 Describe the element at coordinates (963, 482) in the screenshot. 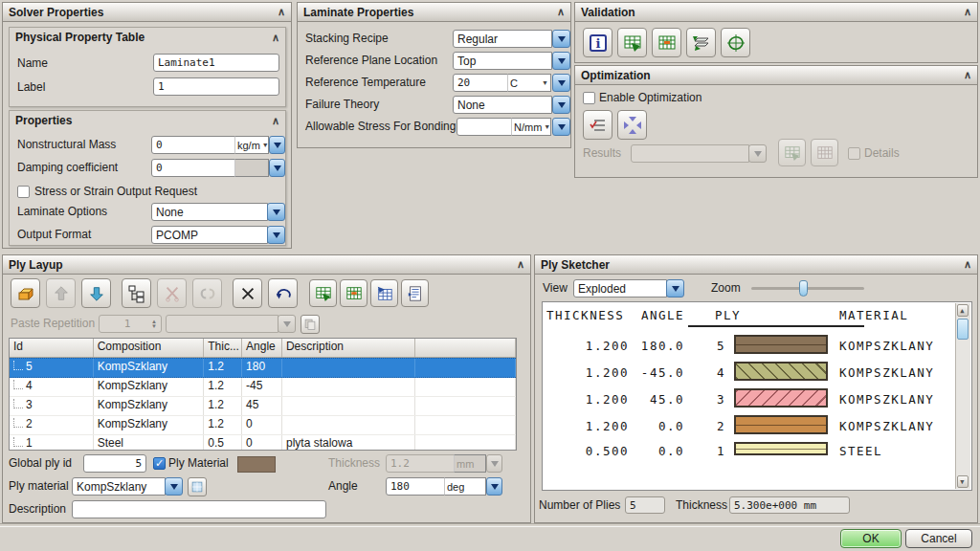

I see `scroll-down-button: ▼` at that location.